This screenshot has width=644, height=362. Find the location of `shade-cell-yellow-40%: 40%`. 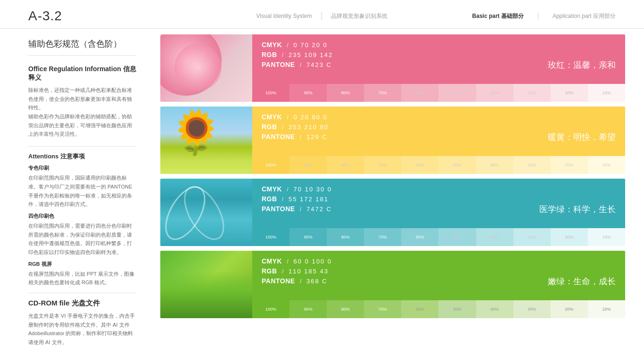

shade-cell-yellow-40%: 40% is located at coordinates (495, 165).